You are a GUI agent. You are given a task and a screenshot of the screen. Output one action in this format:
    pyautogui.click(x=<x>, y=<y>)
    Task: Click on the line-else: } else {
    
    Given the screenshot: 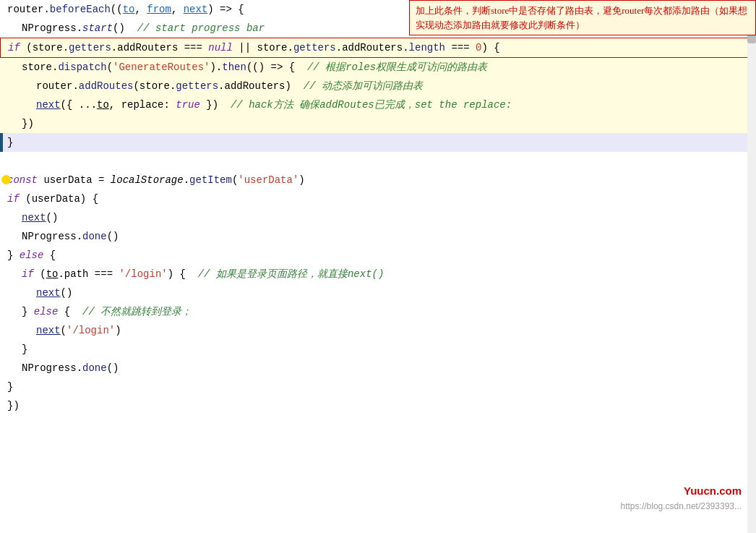 What is the action you would take?
    pyautogui.click(x=378, y=255)
    